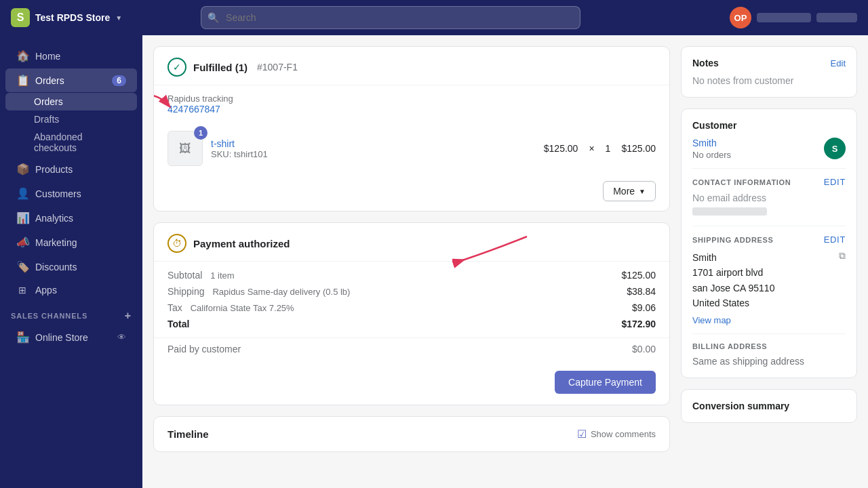  I want to click on product-quantity: 1, so click(608, 148).